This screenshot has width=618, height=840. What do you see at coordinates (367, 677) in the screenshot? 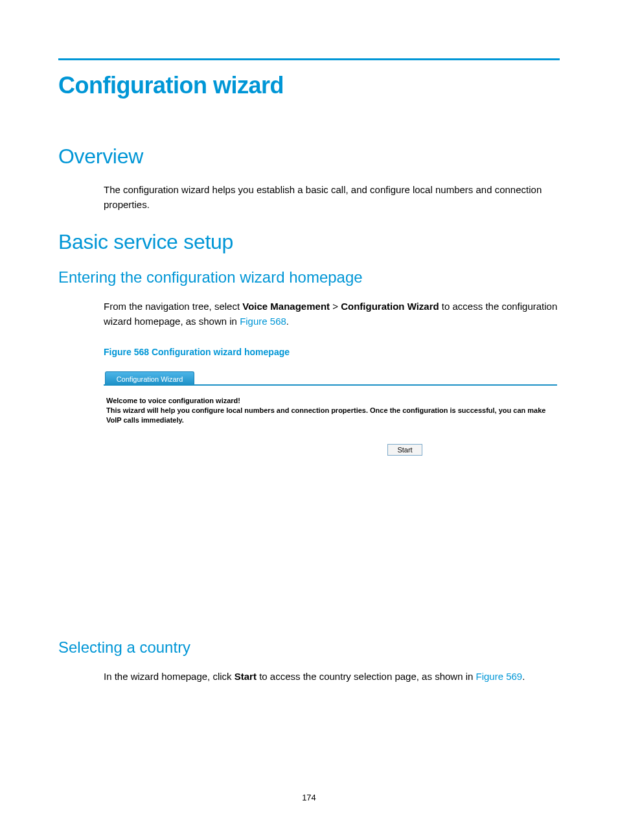
I see `text-fragment: to access the country selection page, as…` at bounding box center [367, 677].